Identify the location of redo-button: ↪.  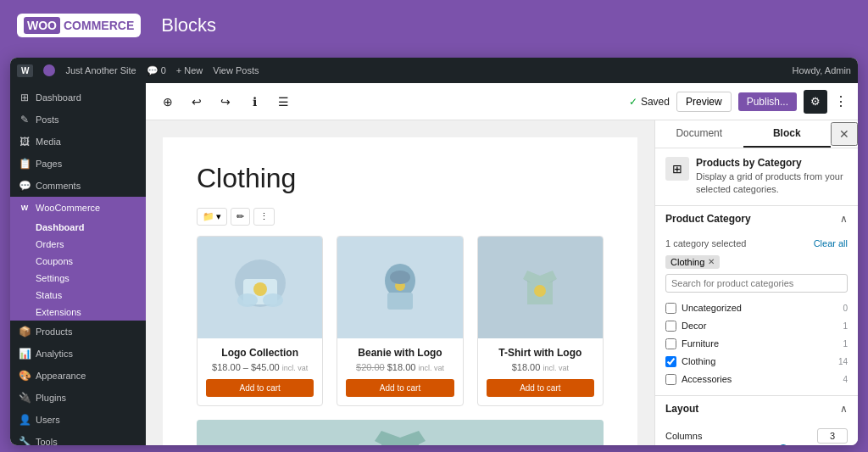
(225, 102).